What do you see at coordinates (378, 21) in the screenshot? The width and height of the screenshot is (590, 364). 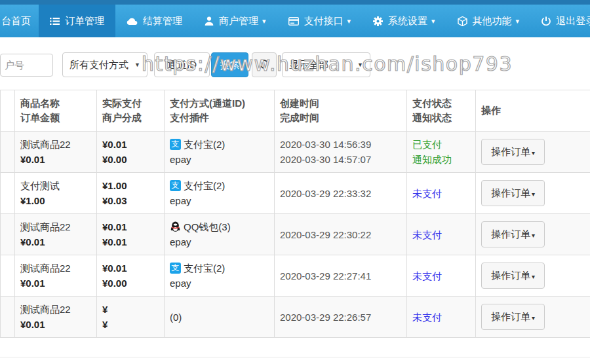 I see `gear-icon` at bounding box center [378, 21].